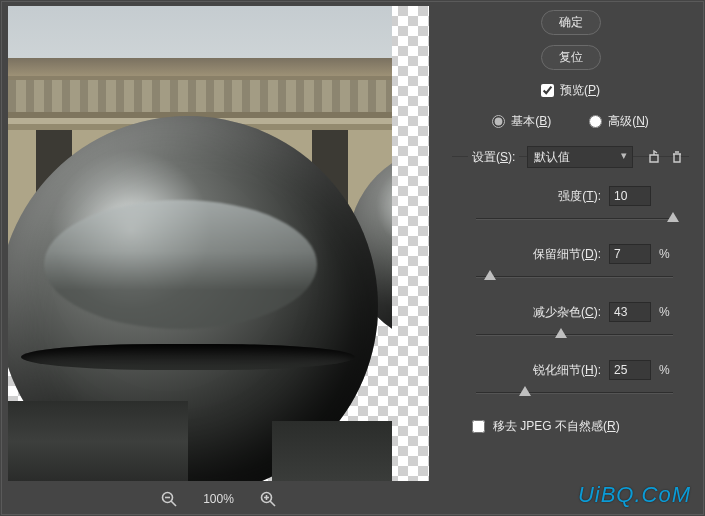  I want to click on strength-input, so click(630, 196).